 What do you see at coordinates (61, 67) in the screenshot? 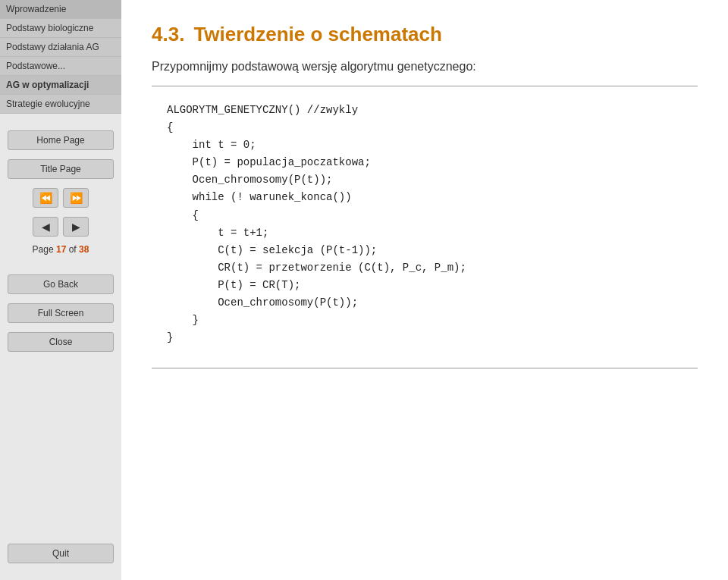
I see `sidebar-item-podstawowe: Podstawowe...` at bounding box center [61, 67].